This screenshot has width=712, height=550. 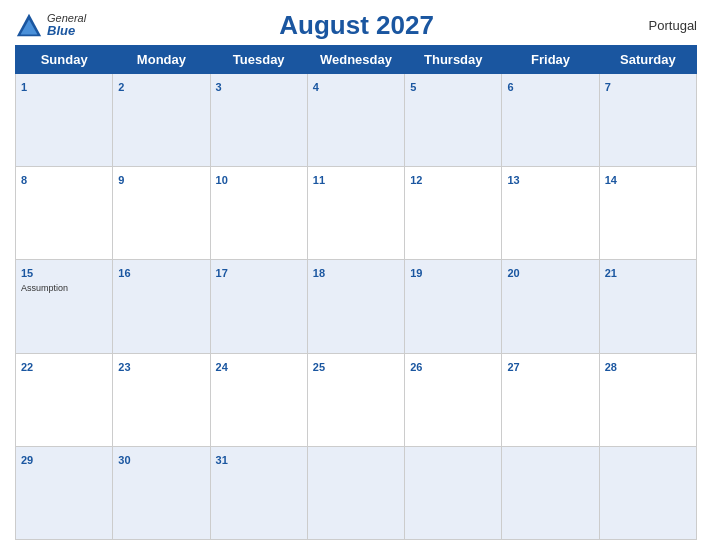 I want to click on calendar-day-cell: 1, so click(x=64, y=120).